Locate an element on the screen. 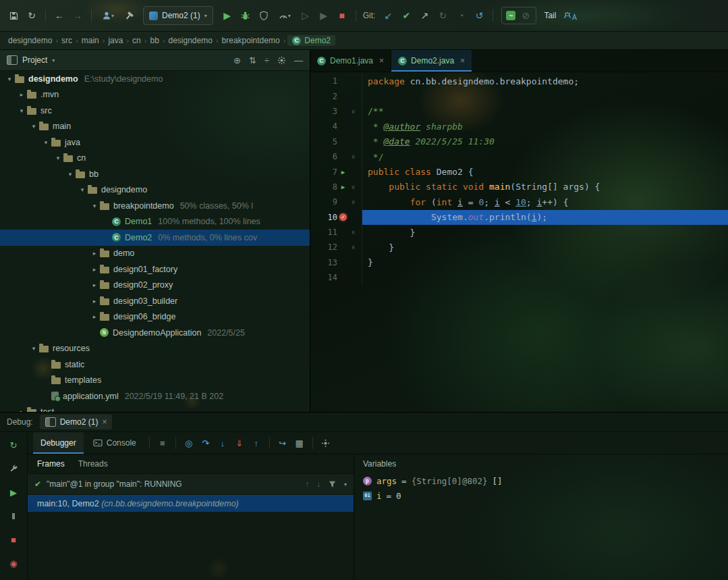 This screenshot has height=580, width=728. code-line: 5 * @date 2022/5/25 11:30 is located at coordinates (520, 142).